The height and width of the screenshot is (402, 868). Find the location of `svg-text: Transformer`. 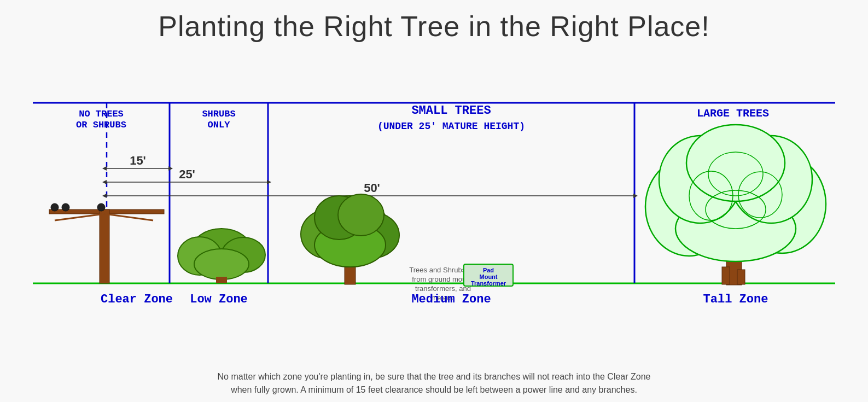

svg-text: Transformer is located at coordinates (489, 283).